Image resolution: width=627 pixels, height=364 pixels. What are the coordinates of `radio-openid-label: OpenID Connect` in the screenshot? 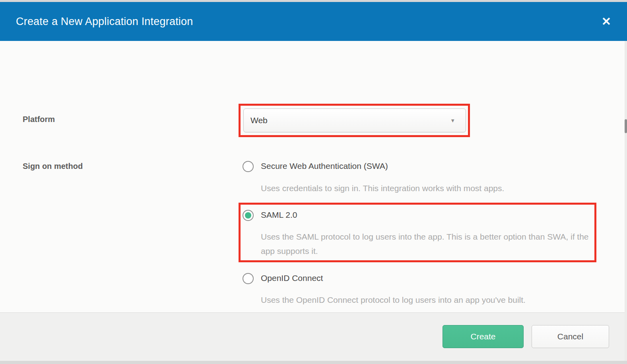 It's located at (292, 278).